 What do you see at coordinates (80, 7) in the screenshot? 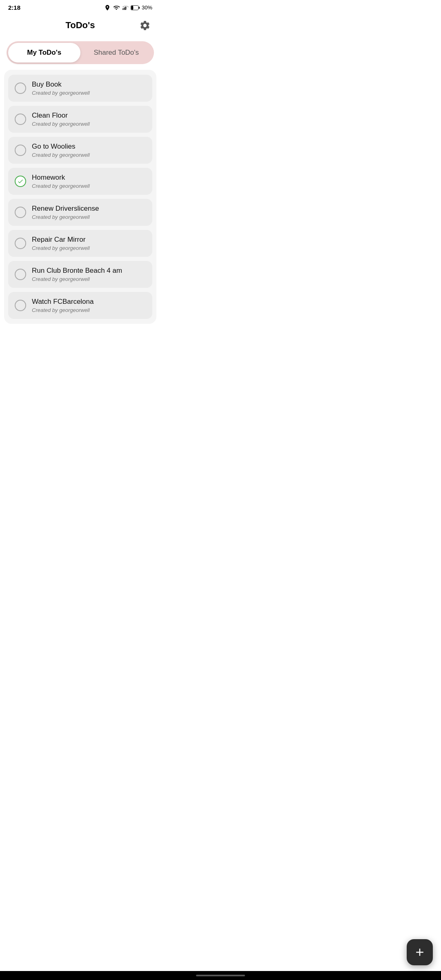
I see `status-bar: 2:18 30%` at bounding box center [80, 7].